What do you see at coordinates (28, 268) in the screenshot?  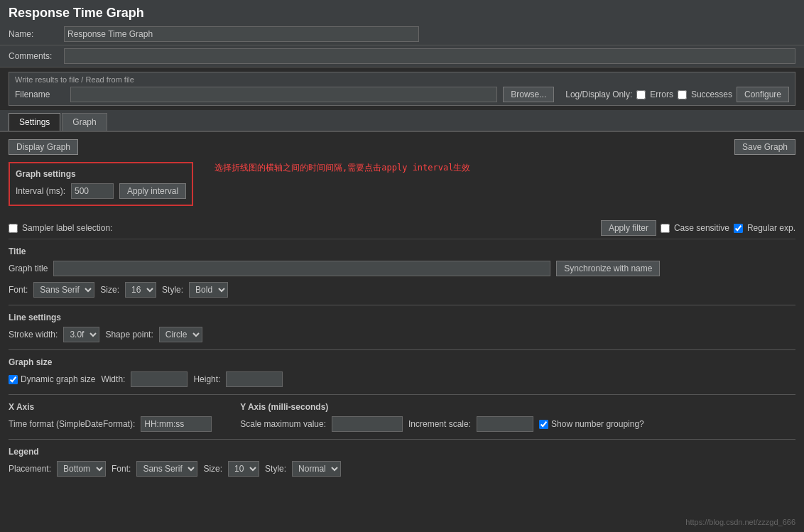 I see `graph-title-label: Graph title` at bounding box center [28, 268].